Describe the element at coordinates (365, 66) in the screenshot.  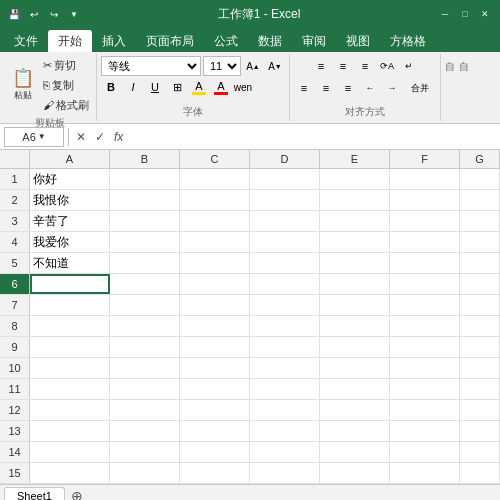
I see `align-bottom-button: ≡` at that location.